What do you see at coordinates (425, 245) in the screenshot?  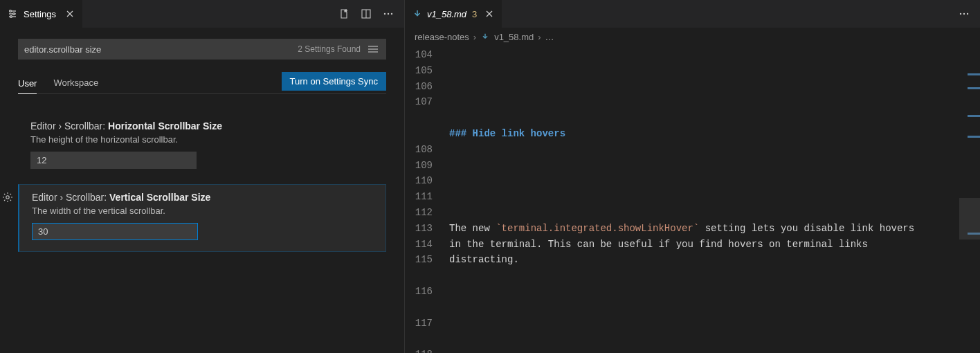 I see `line-number: 114` at bounding box center [425, 245].